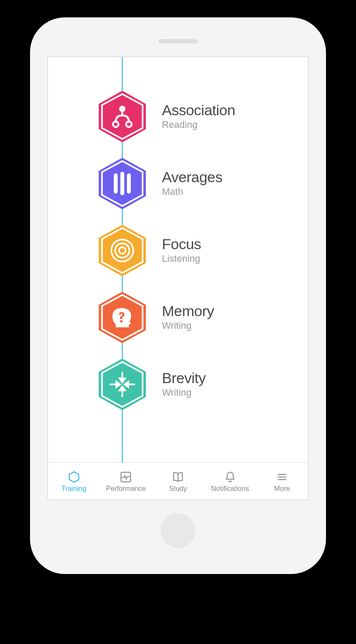 This screenshot has height=644, width=356. I want to click on item-labels: Focus Listening, so click(235, 250).